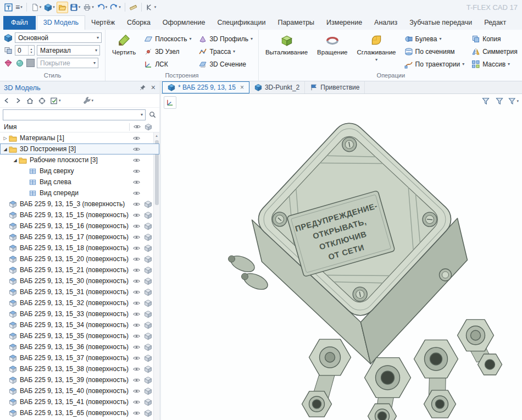 This screenshot has width=522, height=420. I want to click on home-icon, so click(30, 101).